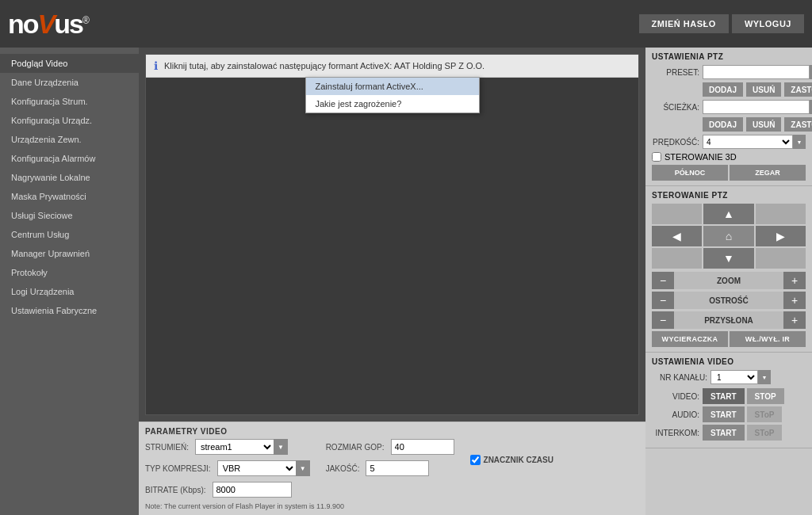 This screenshot has height=515, width=812. I want to click on quality-label: JAKOŚĆ:, so click(343, 469).